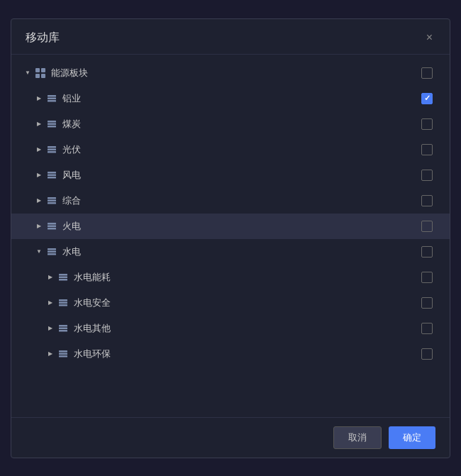 This screenshot has width=461, height=476. Describe the element at coordinates (230, 175) in the screenshot. I see `tree-item-wind: 风电` at that location.